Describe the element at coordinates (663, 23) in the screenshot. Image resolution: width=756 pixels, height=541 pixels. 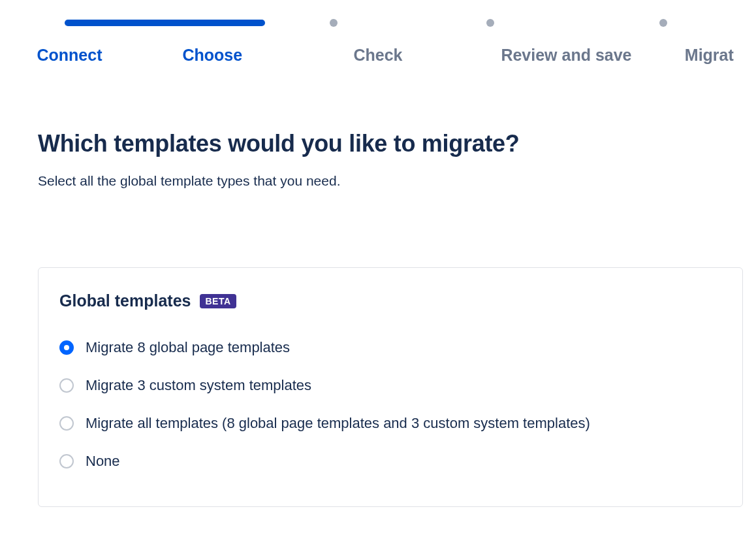
I see `step-dot-migrate` at that location.